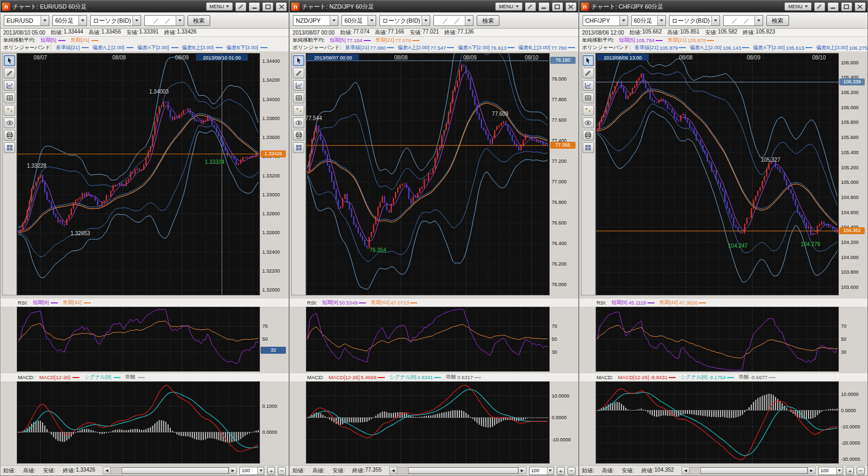 The height and width of the screenshot is (476, 868). I want to click on rsi-axis: 705032, so click(273, 339).